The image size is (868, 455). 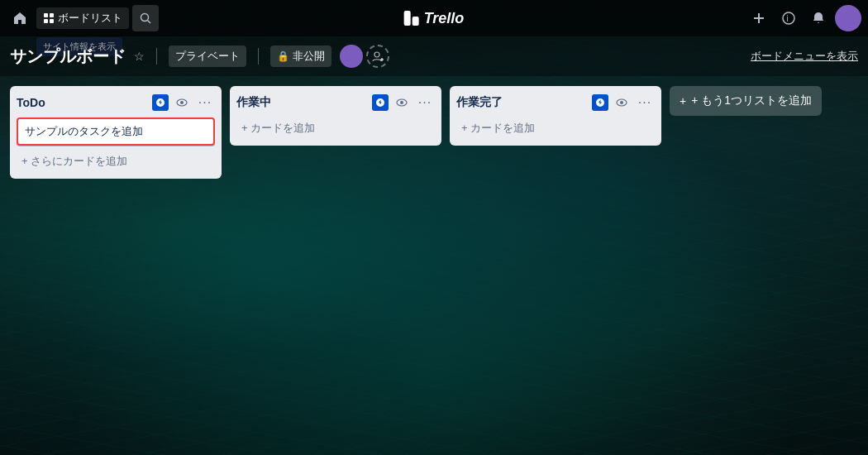 What do you see at coordinates (435, 18) in the screenshot?
I see `trello-logo: Trello` at bounding box center [435, 18].